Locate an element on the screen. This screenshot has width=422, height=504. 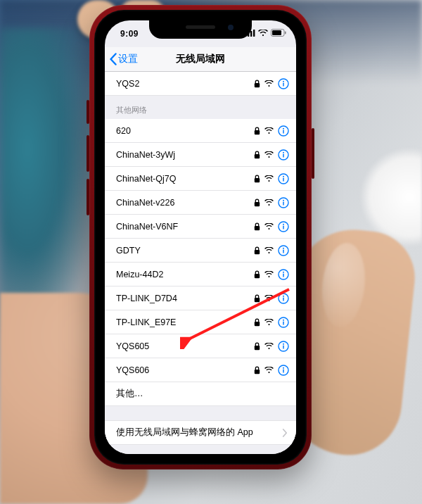
back-label: 设置 is located at coordinates (128, 59).